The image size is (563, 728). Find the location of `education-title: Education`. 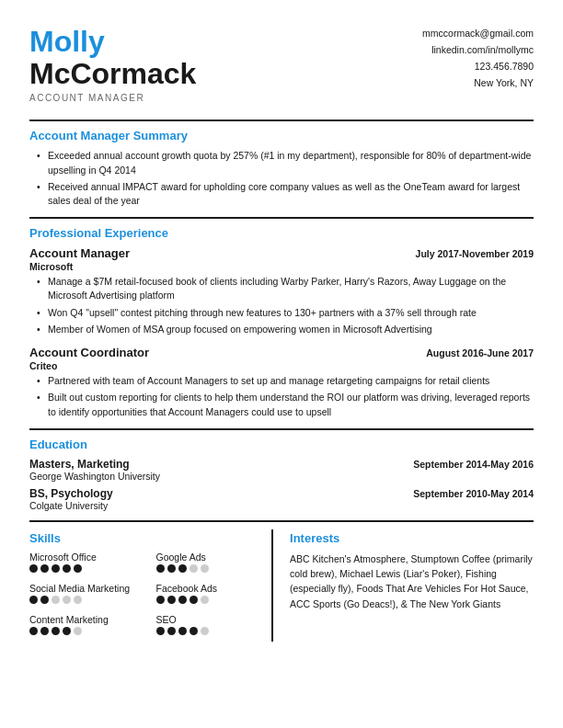

education-title: Education is located at coordinates (282, 445).